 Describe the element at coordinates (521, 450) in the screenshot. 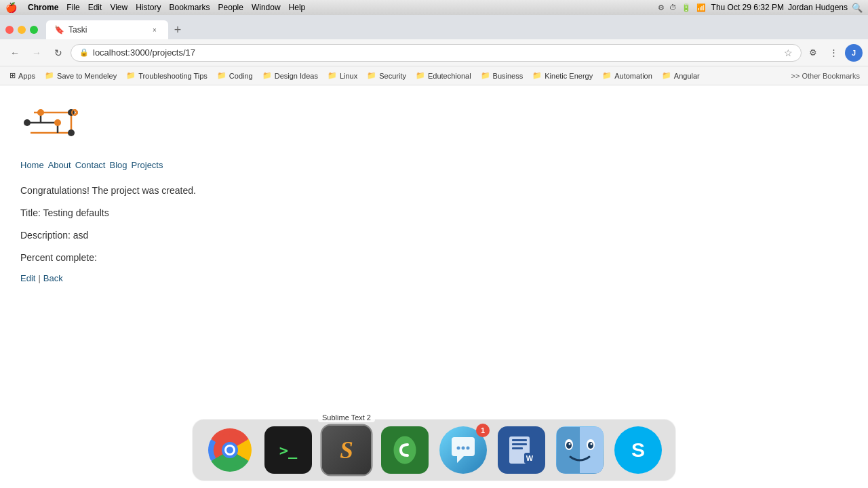

I see `dock-item-word: W` at that location.